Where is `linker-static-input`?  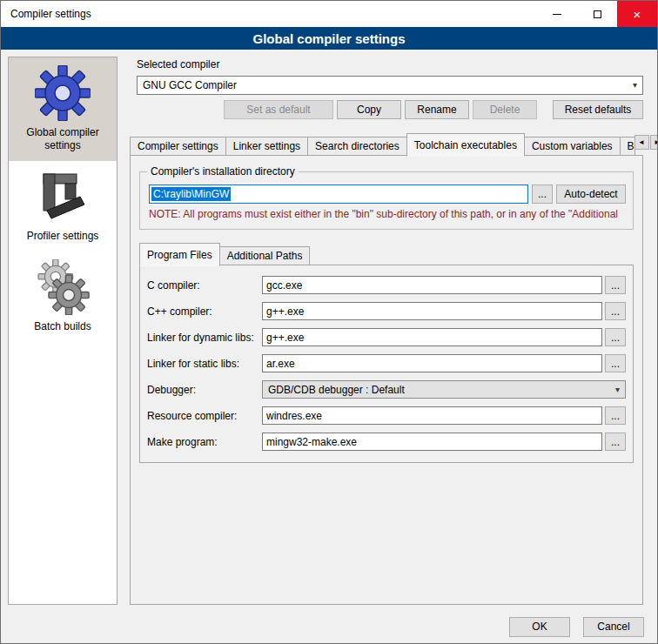
linker-static-input is located at coordinates (432, 364).